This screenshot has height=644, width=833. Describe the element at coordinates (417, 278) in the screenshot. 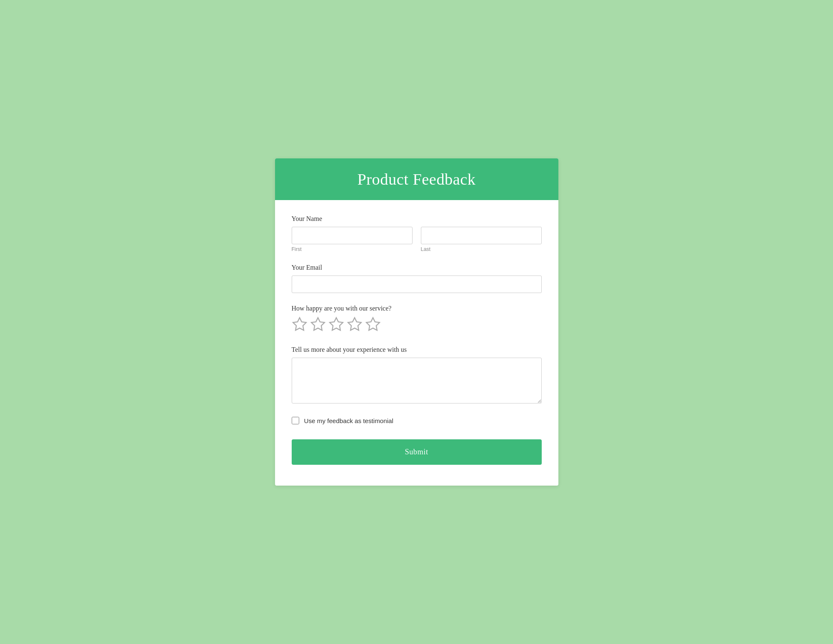

I see `email-group: Your Email` at that location.